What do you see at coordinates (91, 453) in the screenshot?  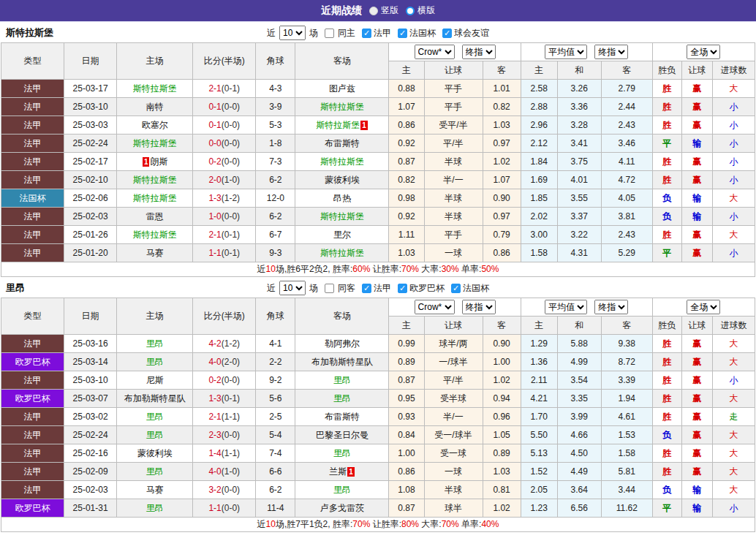 I see `date-cell: 25-02-16` at bounding box center [91, 453].